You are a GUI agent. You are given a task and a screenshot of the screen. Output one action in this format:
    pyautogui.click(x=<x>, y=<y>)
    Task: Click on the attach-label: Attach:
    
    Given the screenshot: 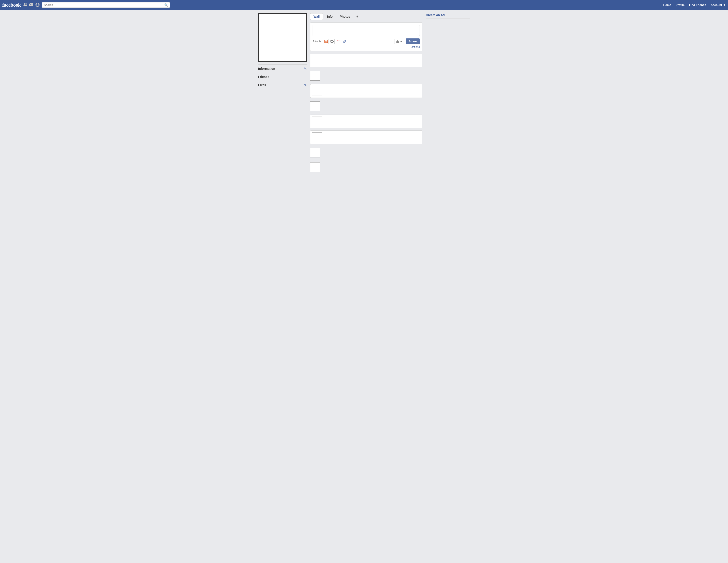 What is the action you would take?
    pyautogui.click(x=317, y=41)
    